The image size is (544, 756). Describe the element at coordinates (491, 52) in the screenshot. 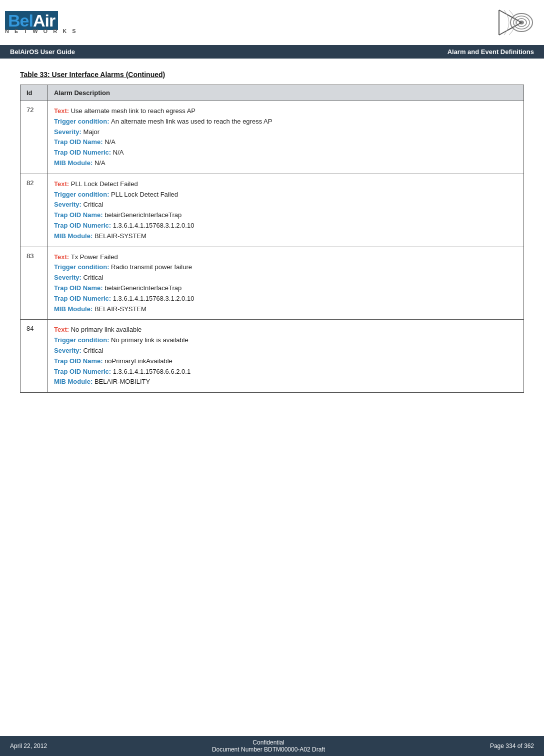

I see `section-title: Alarm and Event Definitions` at that location.